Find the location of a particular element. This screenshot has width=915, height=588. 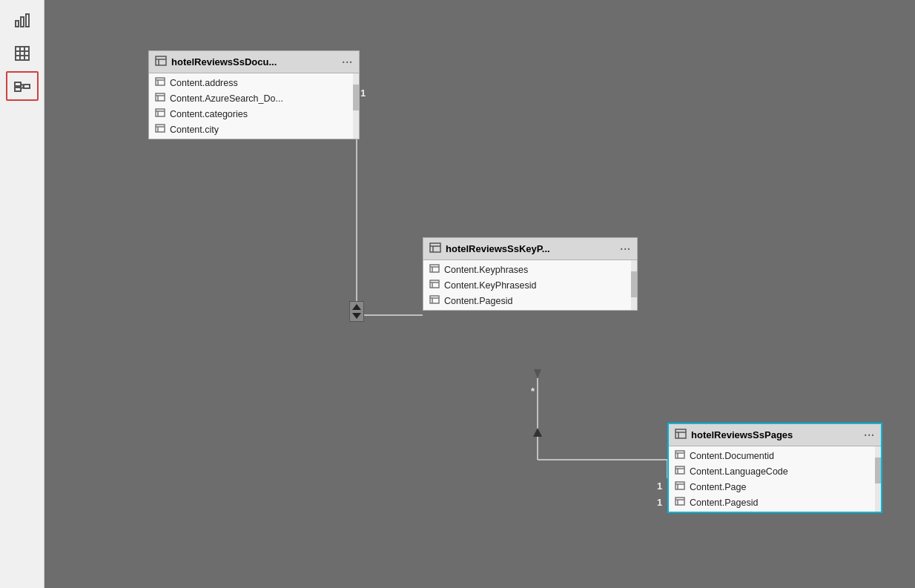

field-docs-3-icon is located at coordinates (160, 129).